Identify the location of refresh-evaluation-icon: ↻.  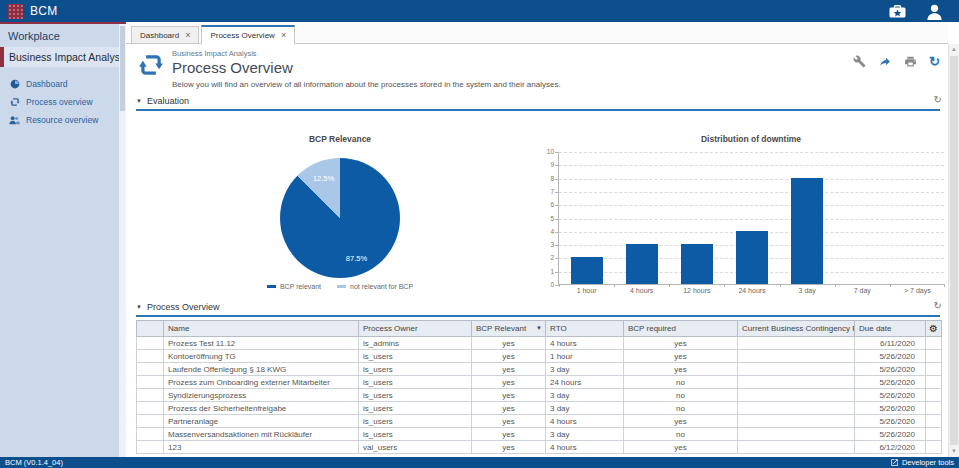
(938, 100).